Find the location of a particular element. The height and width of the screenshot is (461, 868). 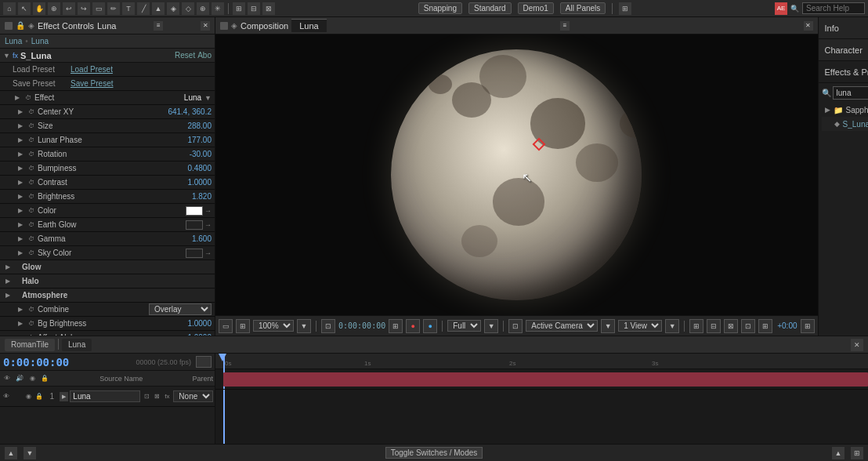

bumpiness-stopwatch: ⏱ is located at coordinates (31, 169).